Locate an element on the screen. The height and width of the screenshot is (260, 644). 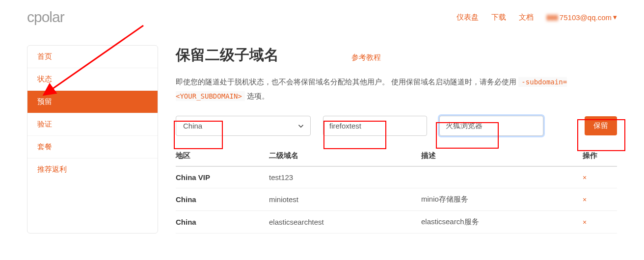
header: cpolar 仪表盘 下载 文档 ▮▮▮75103@qq.com ▾ is located at coordinates (322, 16).